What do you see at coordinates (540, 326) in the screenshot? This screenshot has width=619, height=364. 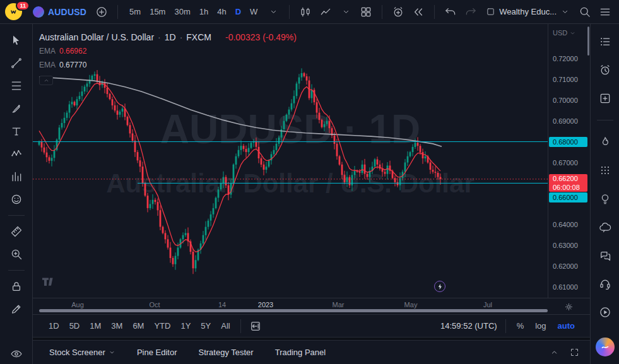 I see `log-scale-button: log` at bounding box center [540, 326].